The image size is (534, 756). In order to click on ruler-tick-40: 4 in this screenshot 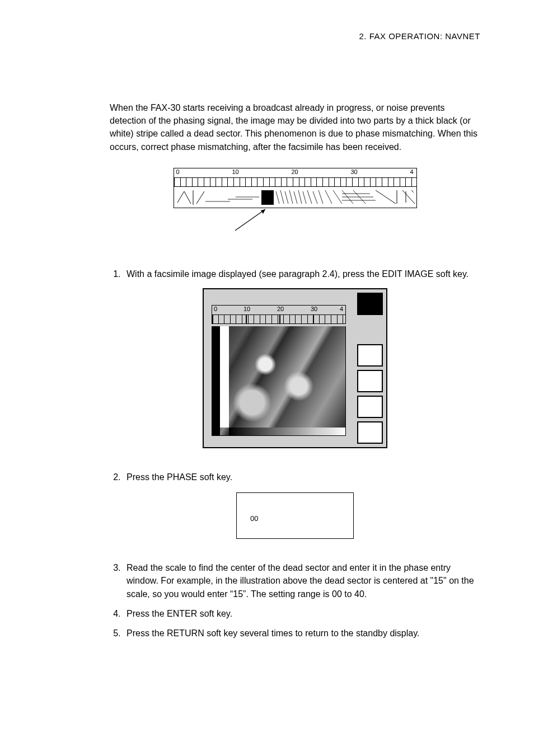, I will do `click(412, 172)`.